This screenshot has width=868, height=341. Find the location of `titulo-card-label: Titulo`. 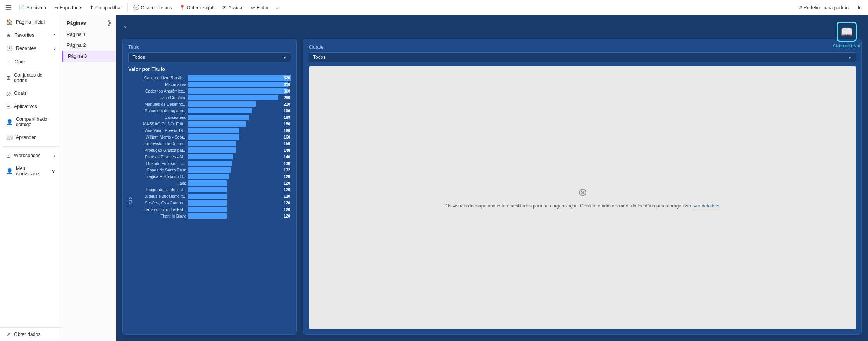

titulo-card-label: Titulo is located at coordinates (210, 47).